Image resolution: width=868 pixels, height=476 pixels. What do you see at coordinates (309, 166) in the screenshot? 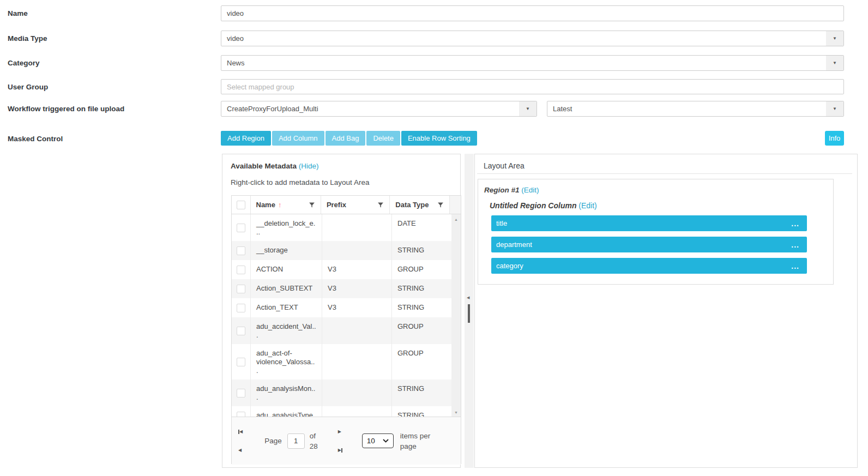
I see `hide-link: (Hide)` at bounding box center [309, 166].